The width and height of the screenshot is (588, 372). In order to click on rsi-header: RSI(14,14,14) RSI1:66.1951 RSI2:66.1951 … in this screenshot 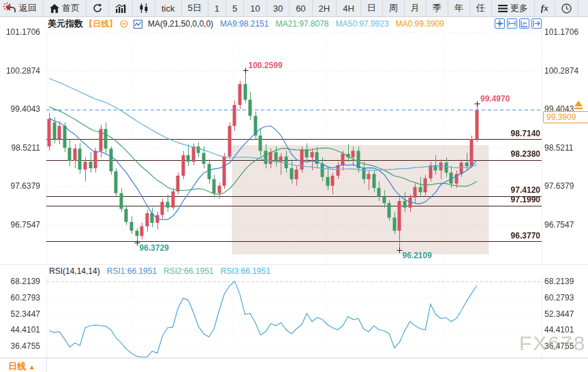, I will do `click(294, 270)`.